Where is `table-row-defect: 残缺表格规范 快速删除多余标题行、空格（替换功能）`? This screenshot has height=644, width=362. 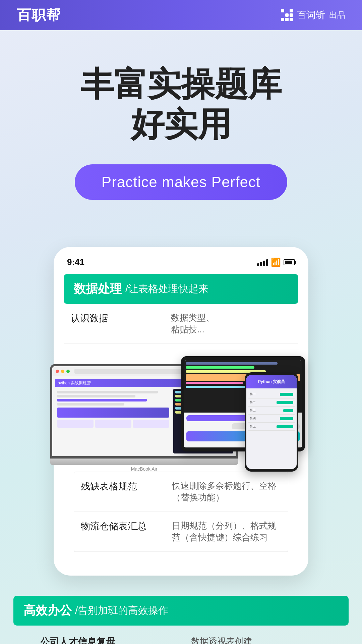
table-row-defect: 残缺表格规范 快速删除多余标题行、空格（替换功能） is located at coordinates (181, 492).